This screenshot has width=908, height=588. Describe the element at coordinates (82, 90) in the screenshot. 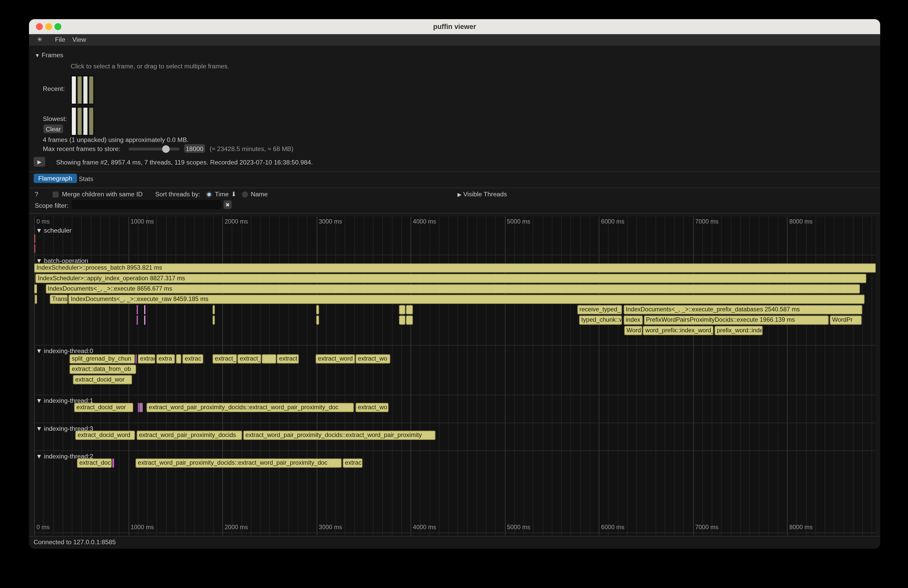

I see `recent-frames-thumbnail` at that location.